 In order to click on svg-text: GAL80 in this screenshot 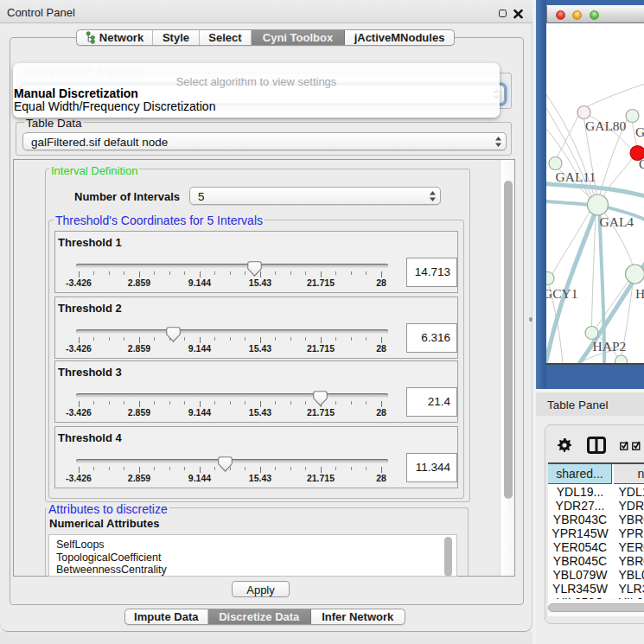, I will do `click(606, 126)`.